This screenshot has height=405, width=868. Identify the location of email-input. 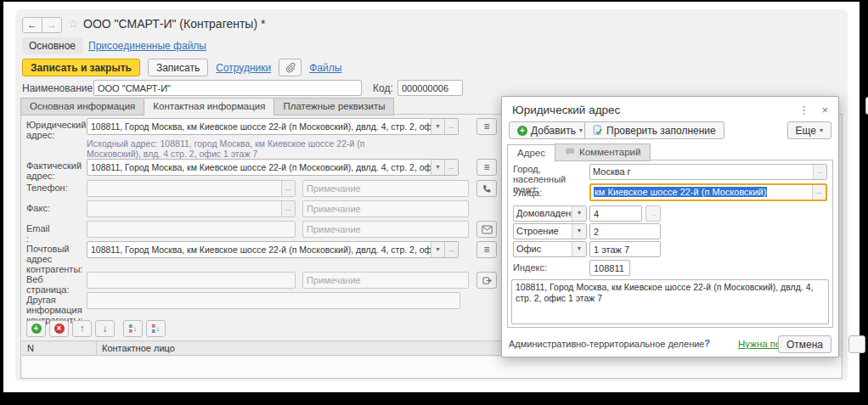
(191, 229).